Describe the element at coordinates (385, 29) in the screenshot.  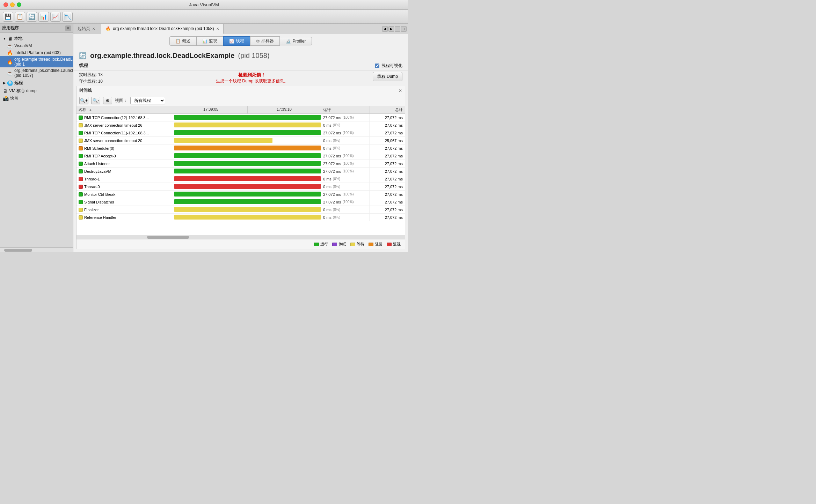
I see `tab-nav-left: ◀` at that location.